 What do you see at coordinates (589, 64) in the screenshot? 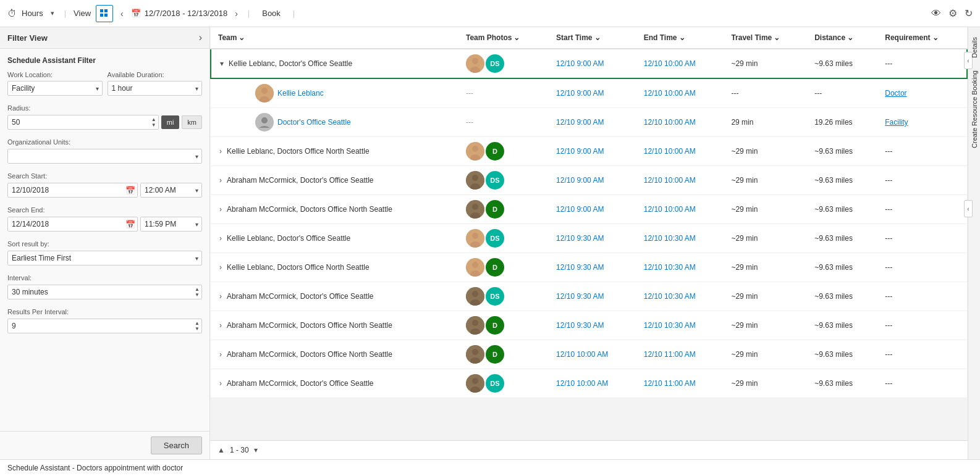
I see `table-row: ▾Kellie Leblanc, Doctor's Office Seattle…` at bounding box center [589, 64].